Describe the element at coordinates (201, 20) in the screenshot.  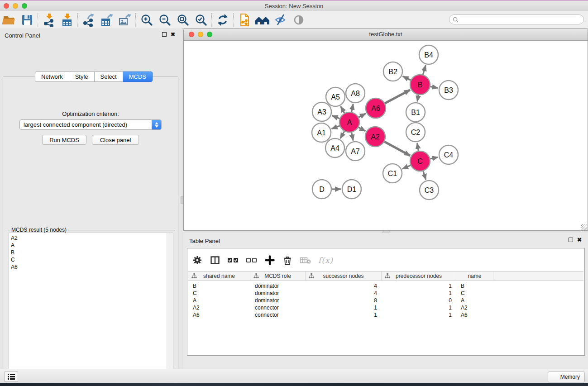
I see `zoom-selected-icon` at that location.